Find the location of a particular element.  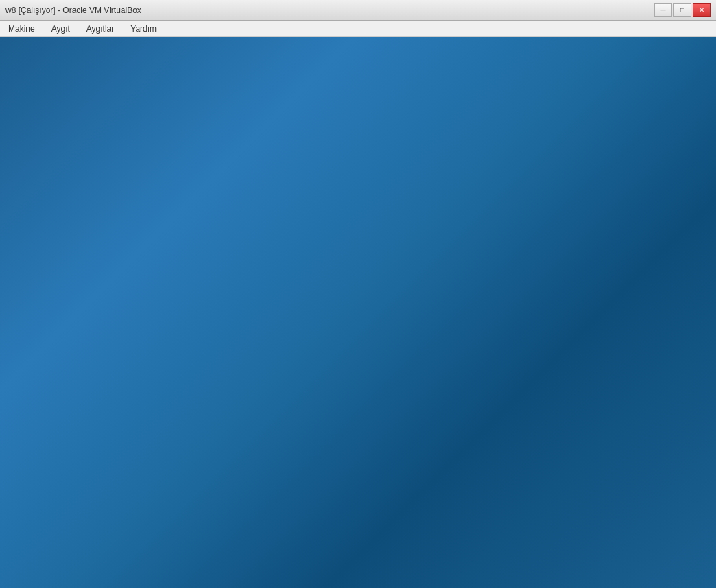

maximize-button: □ is located at coordinates (682, 10).